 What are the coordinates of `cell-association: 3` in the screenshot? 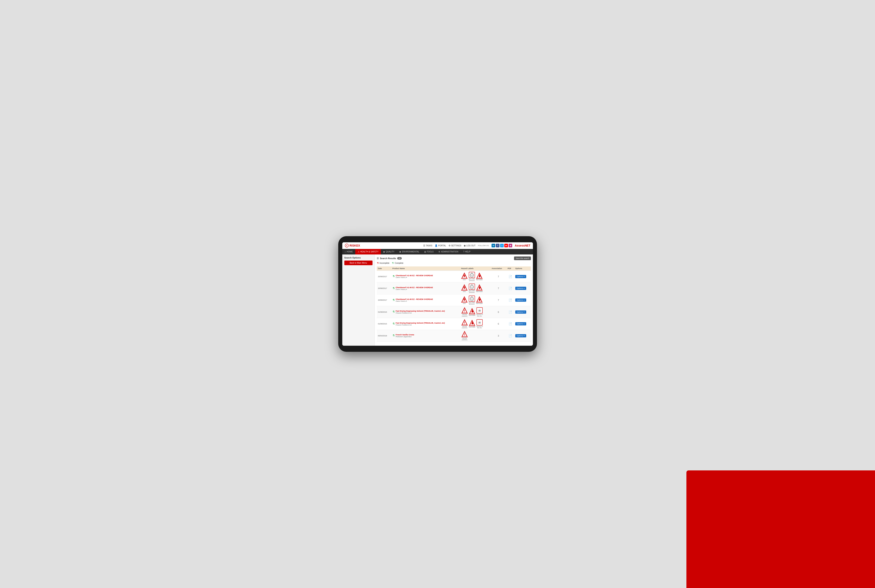 It's located at (499, 336).